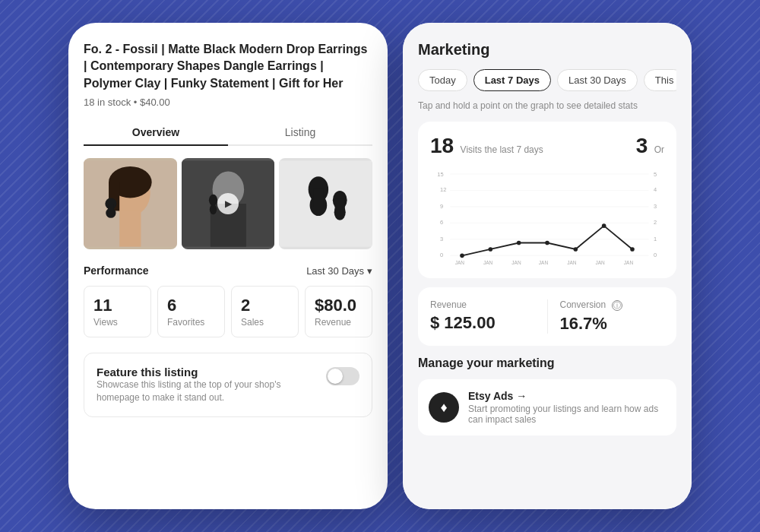 The height and width of the screenshot is (532, 760). What do you see at coordinates (335, 271) in the screenshot?
I see `period-label: Last 30 Days` at bounding box center [335, 271].